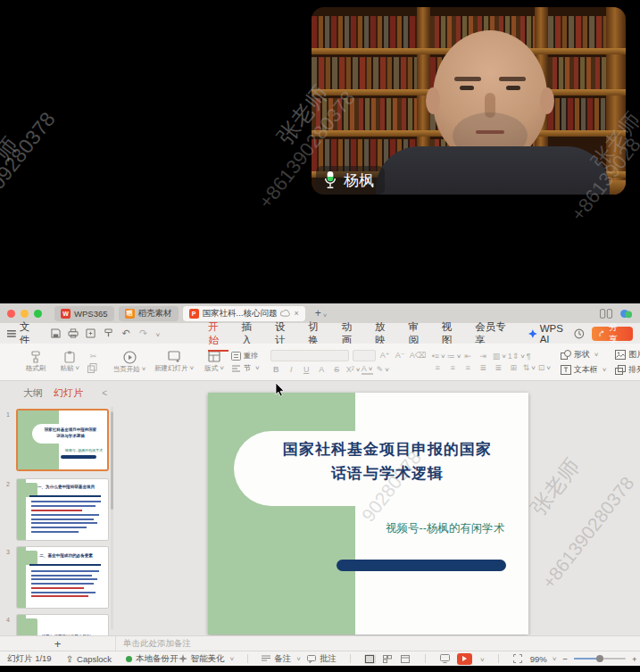 The height and width of the screenshot is (672, 640). I want to click on print-icon, so click(73, 334).